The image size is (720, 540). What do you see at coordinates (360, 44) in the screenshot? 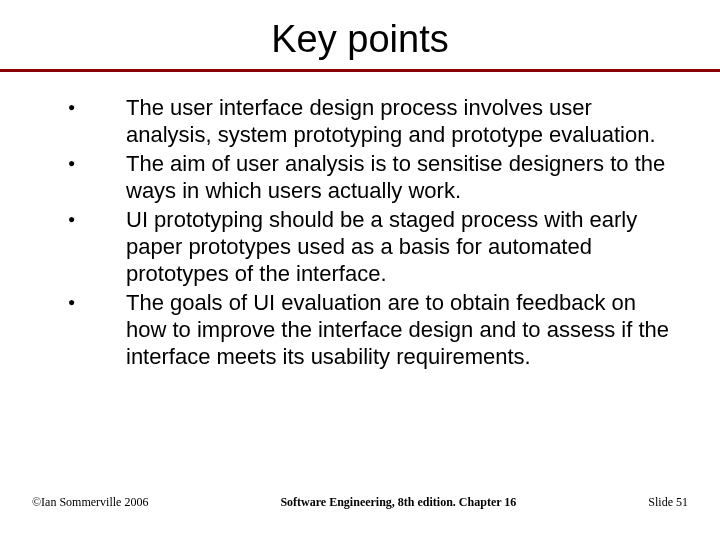
I see `slide-title: Key points` at bounding box center [360, 44].